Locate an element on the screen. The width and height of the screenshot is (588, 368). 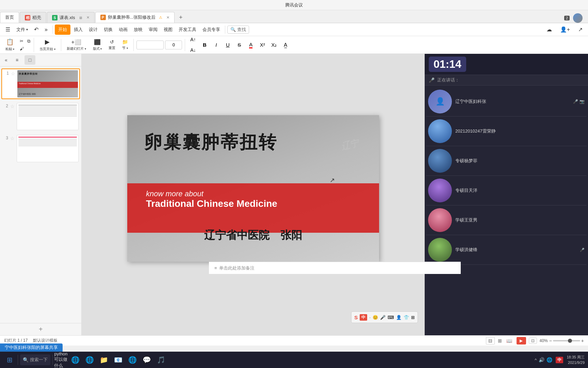
tab-daohao-label: 稻壳 is located at coordinates (37, 18).